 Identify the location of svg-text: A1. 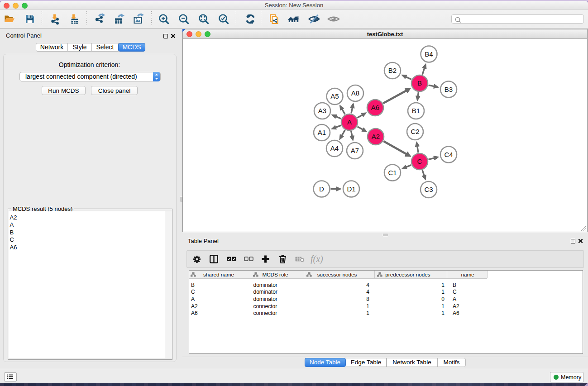
(322, 132).